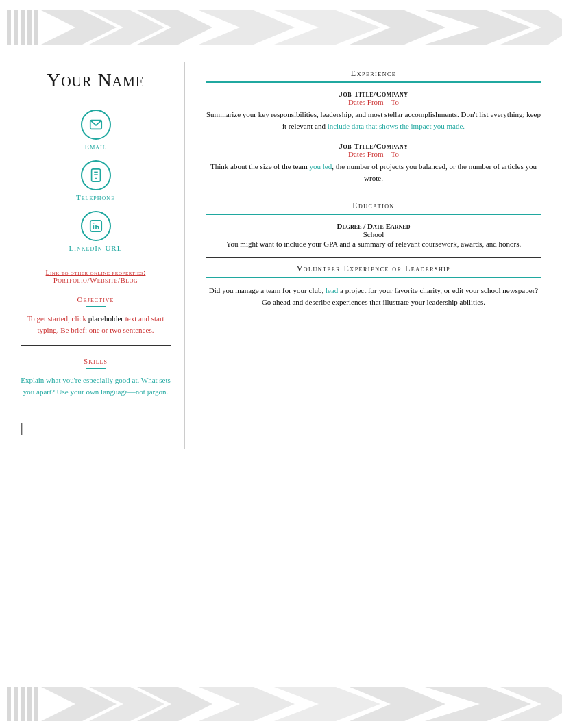 Image resolution: width=562 pixels, height=728 pixels. I want to click on edu-desc-1: You might want to include your GPA and a…, so click(374, 244).